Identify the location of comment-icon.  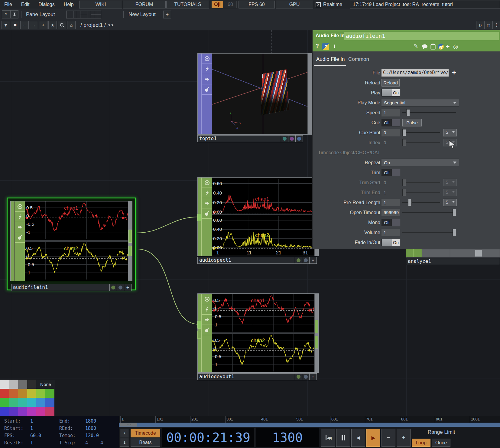
(425, 47).